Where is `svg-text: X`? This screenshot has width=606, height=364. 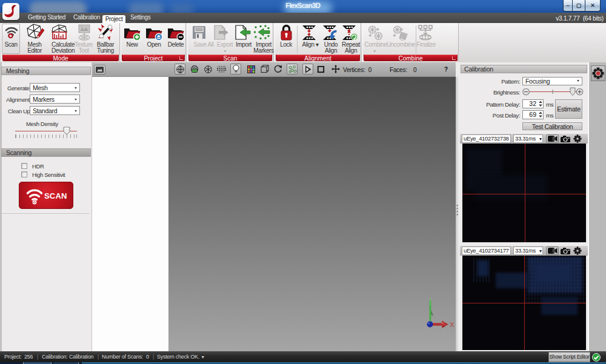 svg-text: X is located at coordinates (452, 325).